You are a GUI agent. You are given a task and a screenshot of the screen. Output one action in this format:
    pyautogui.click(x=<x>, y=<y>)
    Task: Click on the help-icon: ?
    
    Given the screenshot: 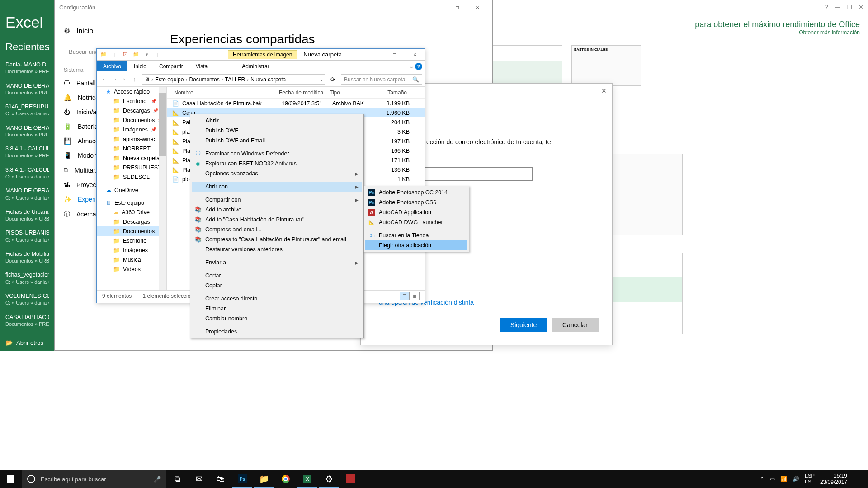 What is the action you would take?
    pyautogui.click(x=419, y=66)
    